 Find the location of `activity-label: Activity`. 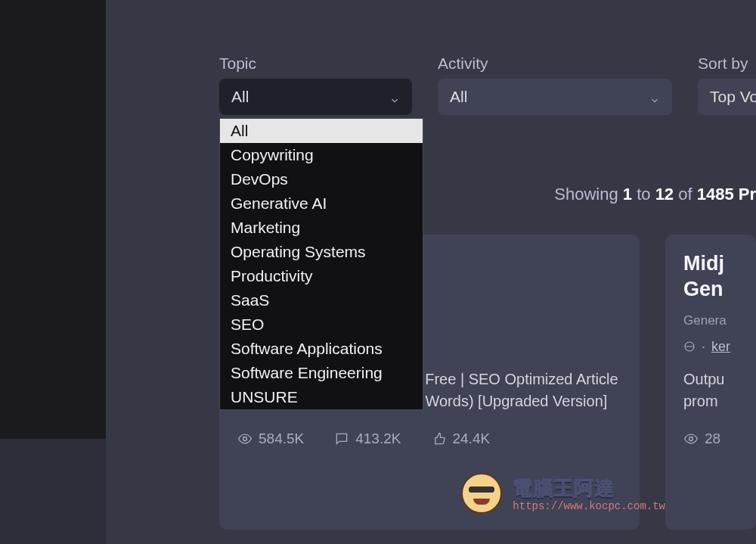

activity-label: Activity is located at coordinates (555, 64).